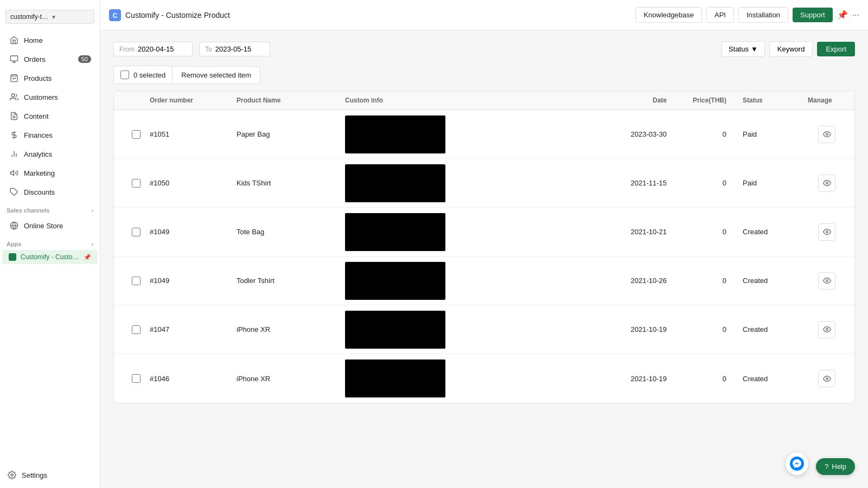 The height and width of the screenshot is (488, 868). What do you see at coordinates (87, 257) in the screenshot?
I see `pin-icon: 📌` at bounding box center [87, 257].